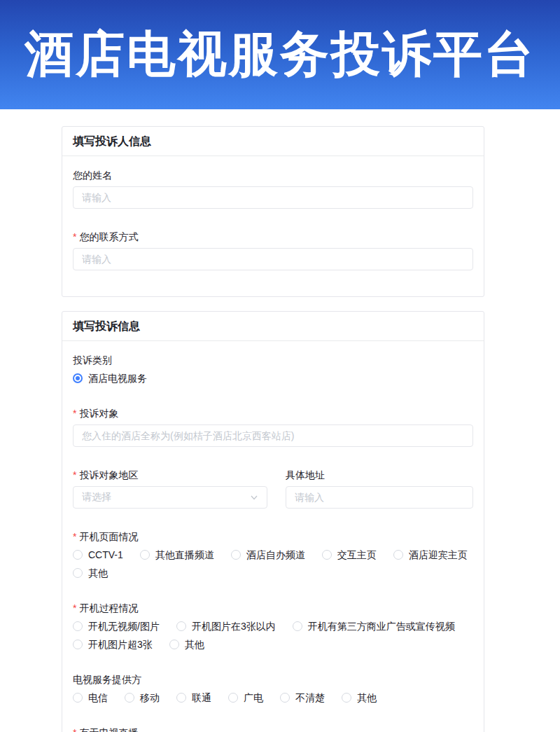 This screenshot has width=560, height=732. I want to click on radio-option: 其他直播频道, so click(177, 555).